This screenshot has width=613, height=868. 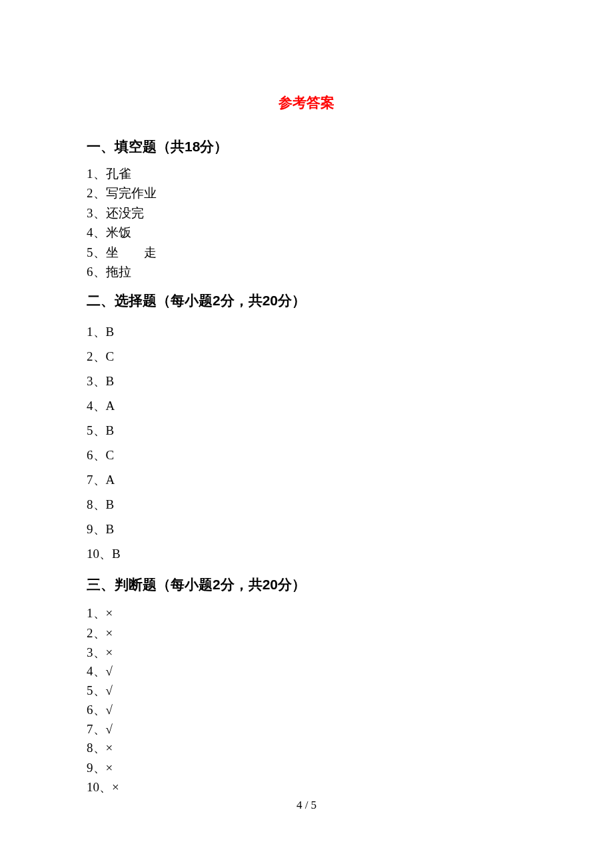 I want to click on page-title: 参考答案, so click(x=306, y=103).